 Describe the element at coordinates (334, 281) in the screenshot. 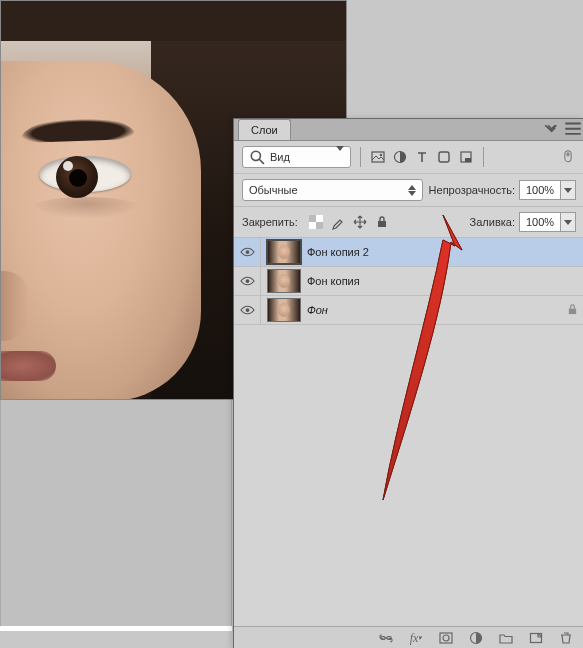

I see `layer-name: Фон копия` at that location.